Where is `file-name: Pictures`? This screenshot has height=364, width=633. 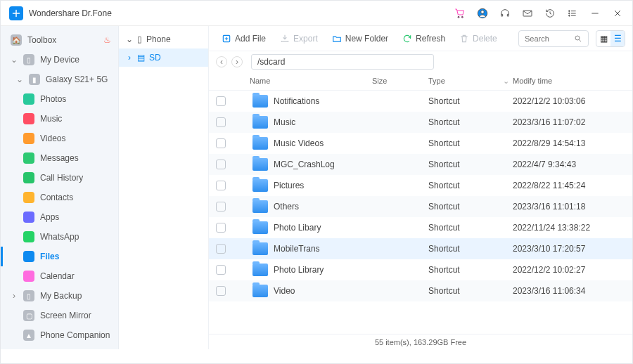 file-name: Pictures is located at coordinates (288, 186).